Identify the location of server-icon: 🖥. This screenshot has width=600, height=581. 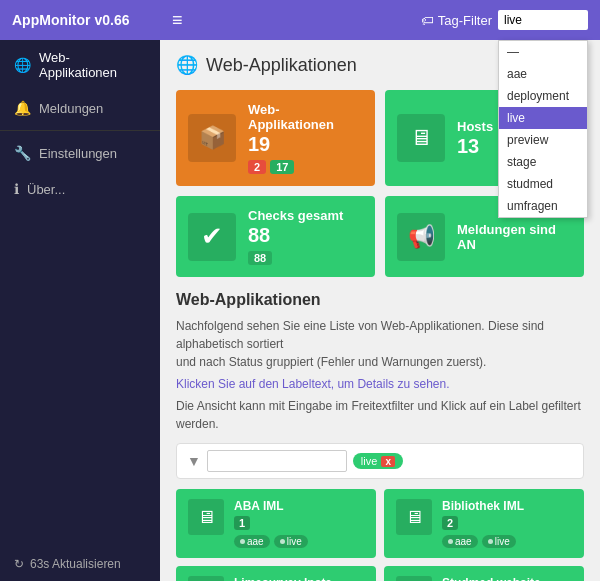
(421, 138).